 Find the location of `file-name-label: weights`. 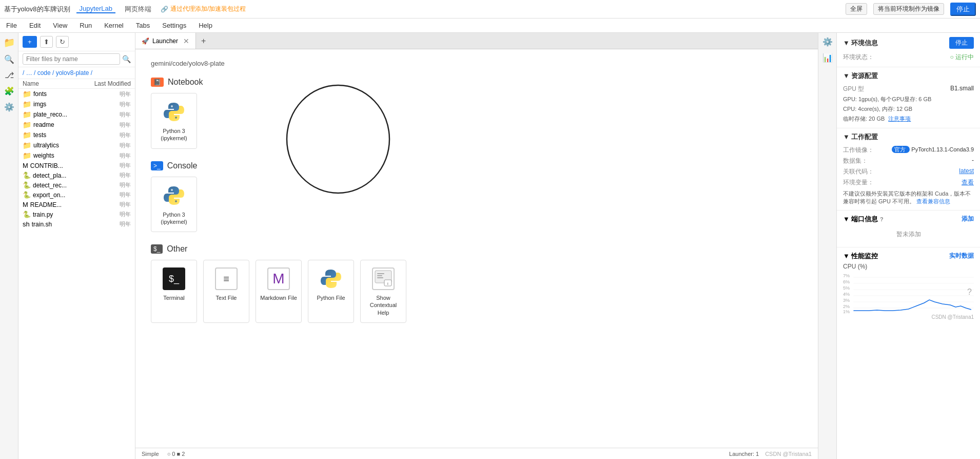

file-name-label: weights is located at coordinates (44, 156).